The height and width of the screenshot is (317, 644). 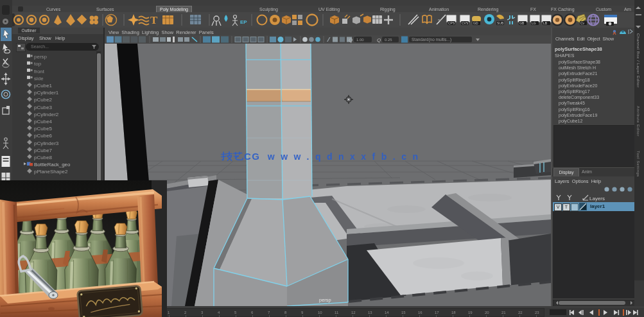 What do you see at coordinates (44, 150) in the screenshot?
I see `svg-text: pCube7` at bounding box center [44, 150].